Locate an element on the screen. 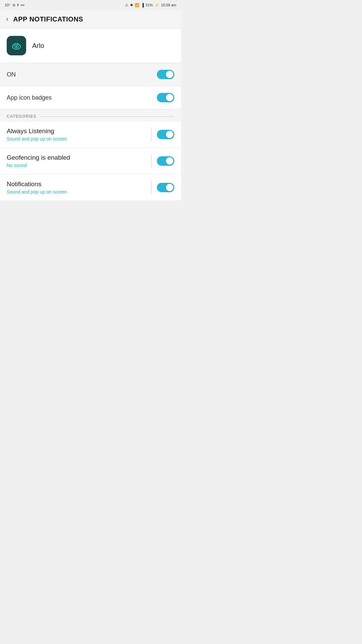 The width and height of the screenshot is (362, 644). back-button: ‹ is located at coordinates (7, 19).